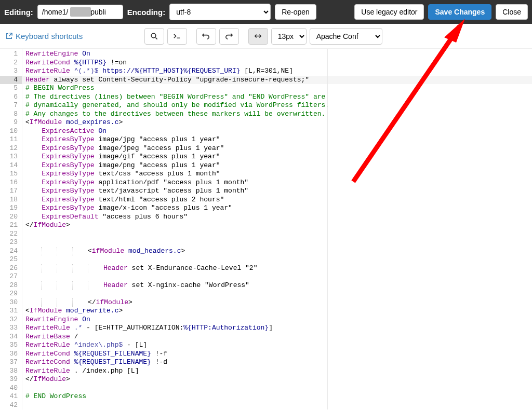 The image size is (532, 410). I want to click on keyboard-shortcuts-text: Keyboard shortcuts, so click(49, 36).